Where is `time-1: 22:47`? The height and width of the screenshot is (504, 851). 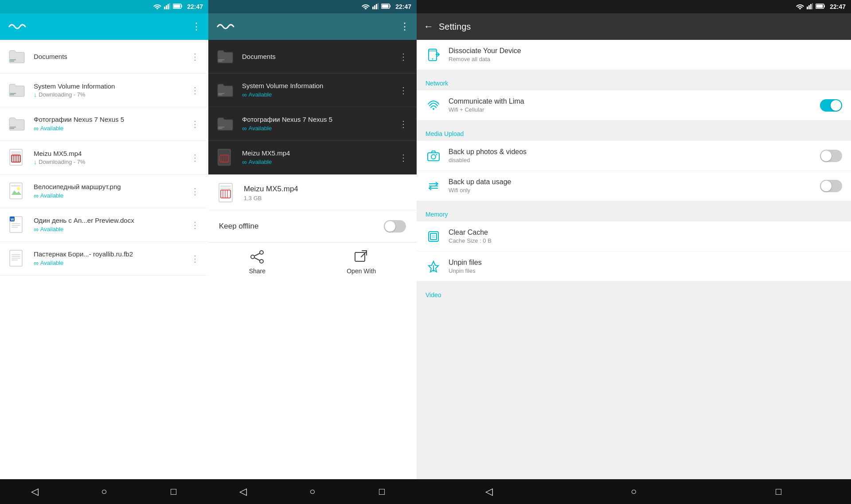 time-1: 22:47 is located at coordinates (195, 7).